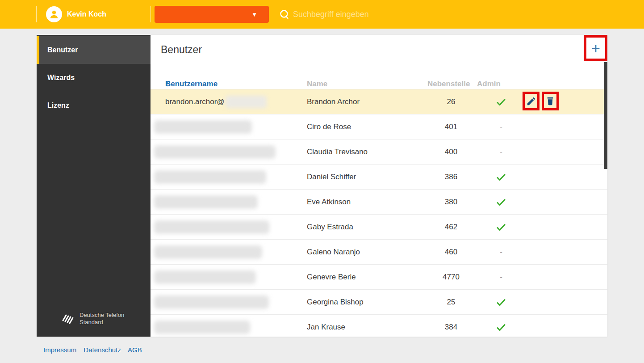  Describe the element at coordinates (212, 14) in the screenshot. I see `account-dropdown: ▼` at that location.